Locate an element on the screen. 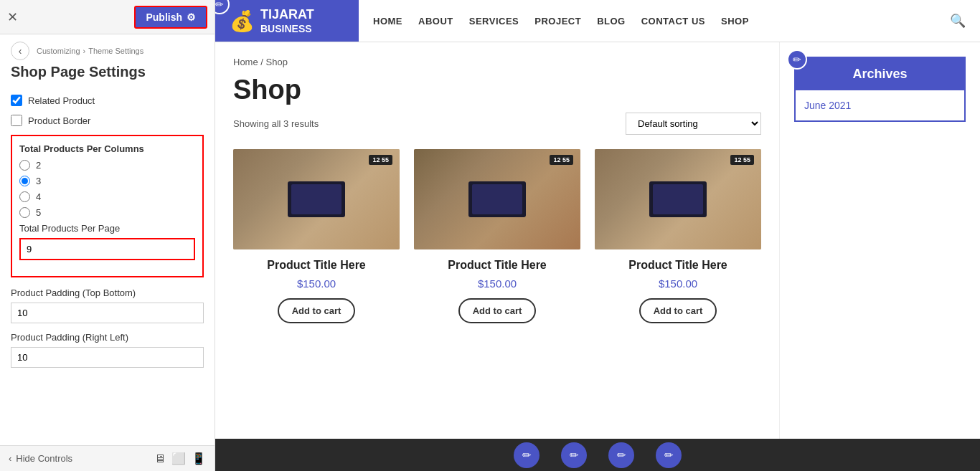 Image resolution: width=980 pixels, height=471 pixels. product-border-label: Product Border is located at coordinates (59, 120).